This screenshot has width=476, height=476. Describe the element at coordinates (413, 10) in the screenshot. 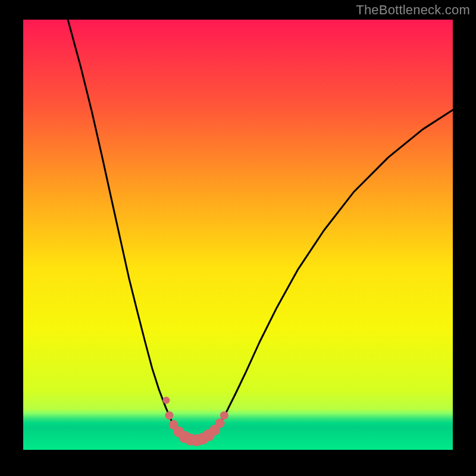

I see `watermark-text: TheBottleneck.com` at that location.